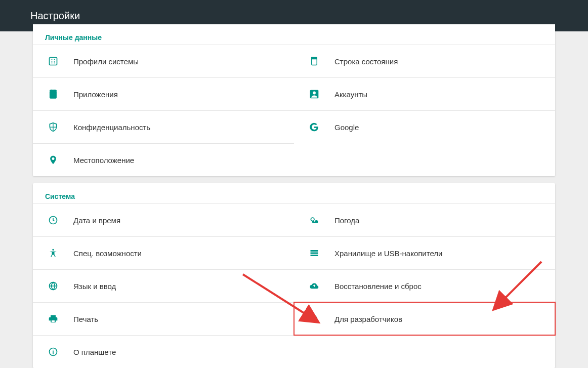  Describe the element at coordinates (366, 62) in the screenshot. I see `item-label: Строка состояния` at that location.